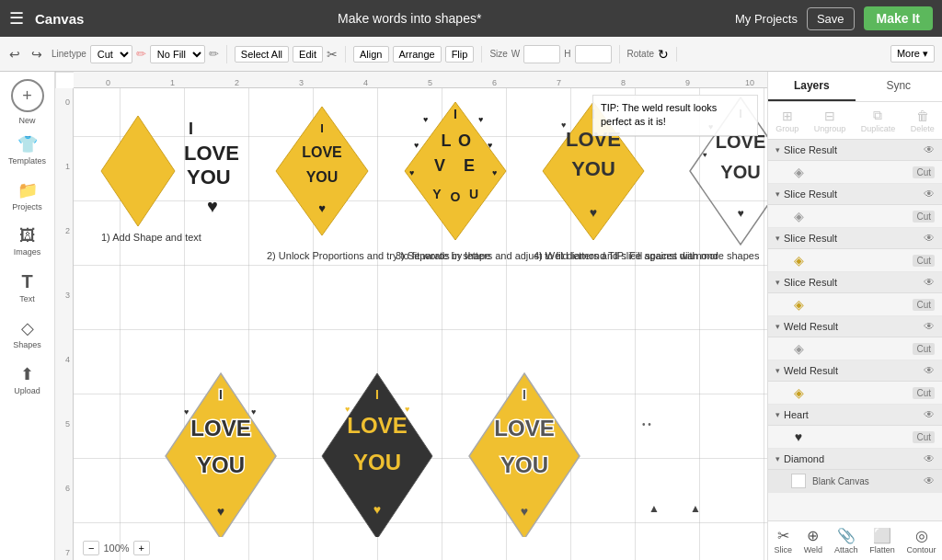 The height and width of the screenshot is (560, 942). What do you see at coordinates (879, 120) in the screenshot?
I see `duplicate-button: ⧉ Duplicate` at bounding box center [879, 120].